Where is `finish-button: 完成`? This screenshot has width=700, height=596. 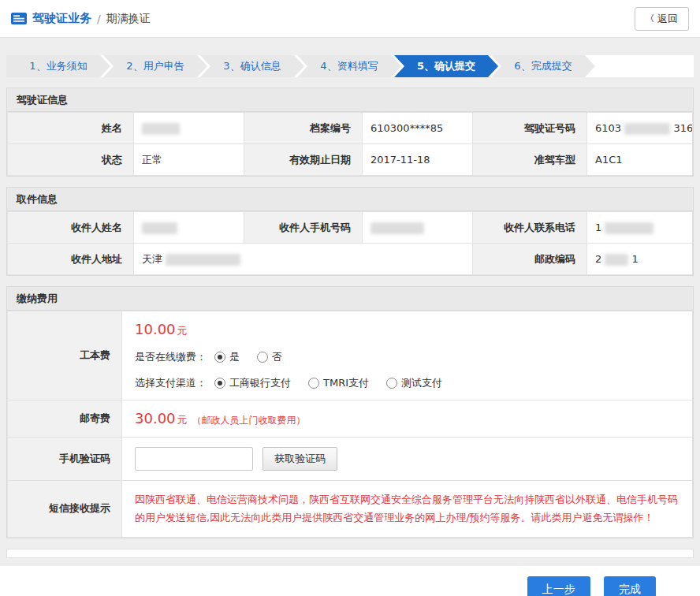
finish-button: 完成 is located at coordinates (630, 587).